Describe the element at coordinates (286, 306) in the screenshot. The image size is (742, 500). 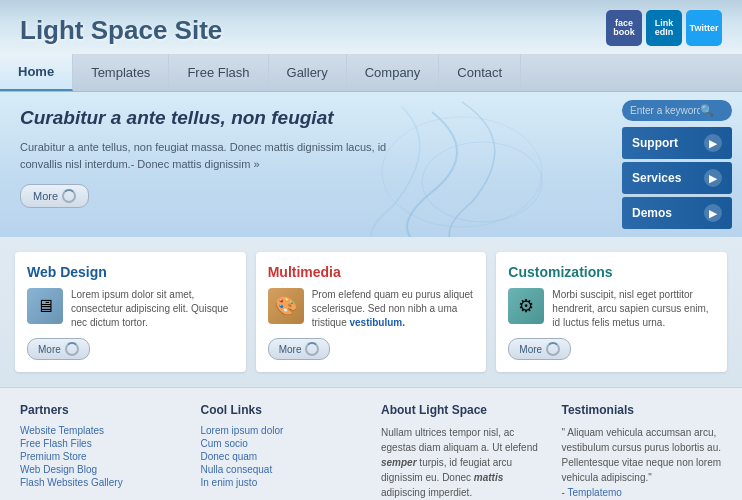
I see `multimedia-icon: 🎨` at that location.